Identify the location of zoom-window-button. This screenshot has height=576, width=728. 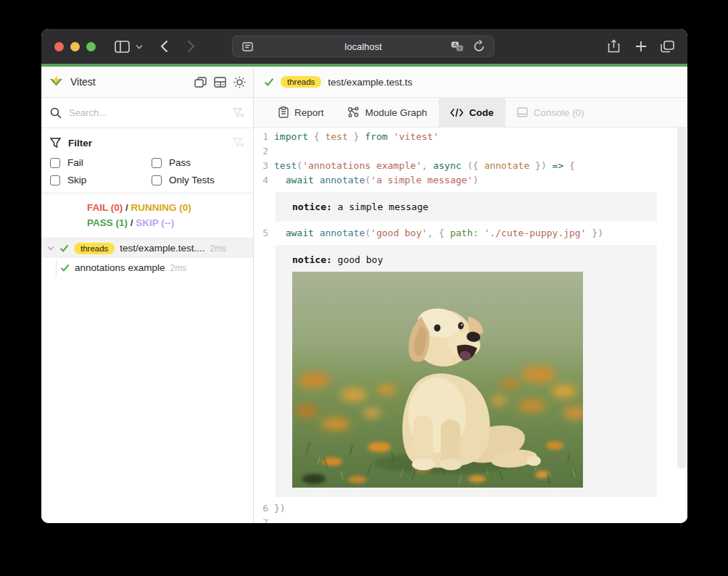
(91, 46).